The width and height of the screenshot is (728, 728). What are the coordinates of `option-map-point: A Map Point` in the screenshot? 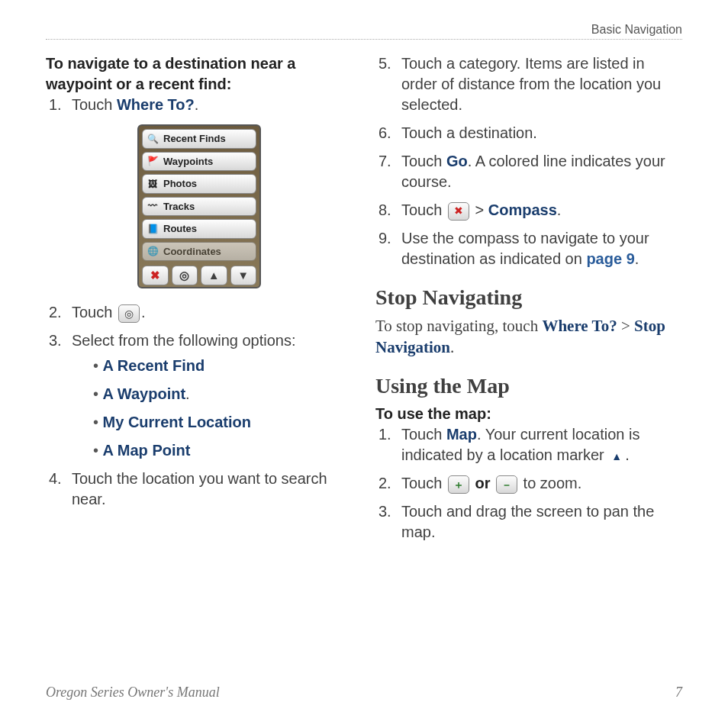 It's located at (223, 450).